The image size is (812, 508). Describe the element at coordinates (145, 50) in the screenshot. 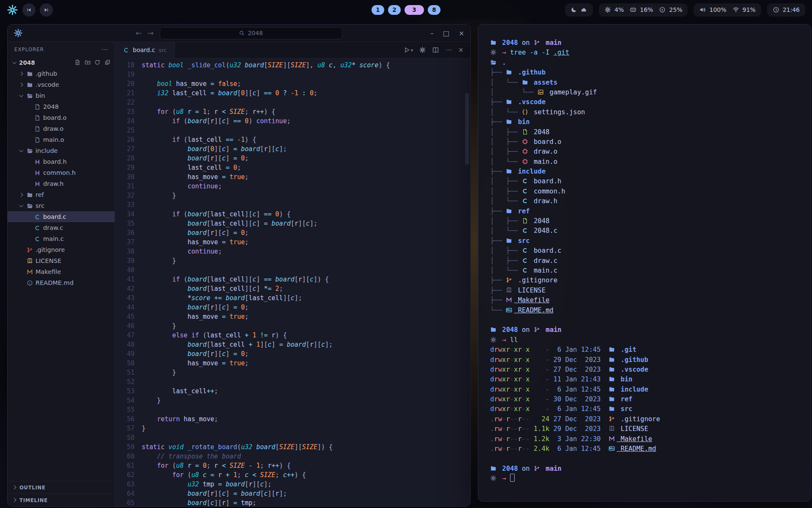

I see `tab-board-c: board.c src` at that location.